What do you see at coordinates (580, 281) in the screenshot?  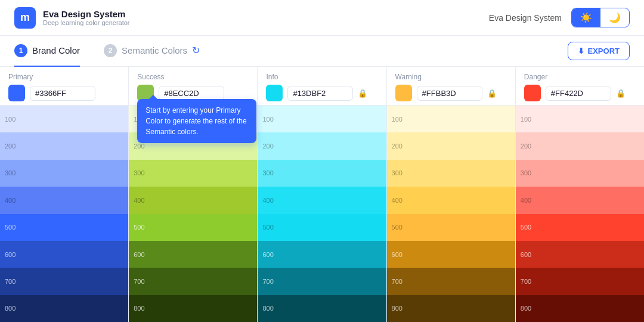 I see `swatch-danger-700: 700` at bounding box center [580, 281].